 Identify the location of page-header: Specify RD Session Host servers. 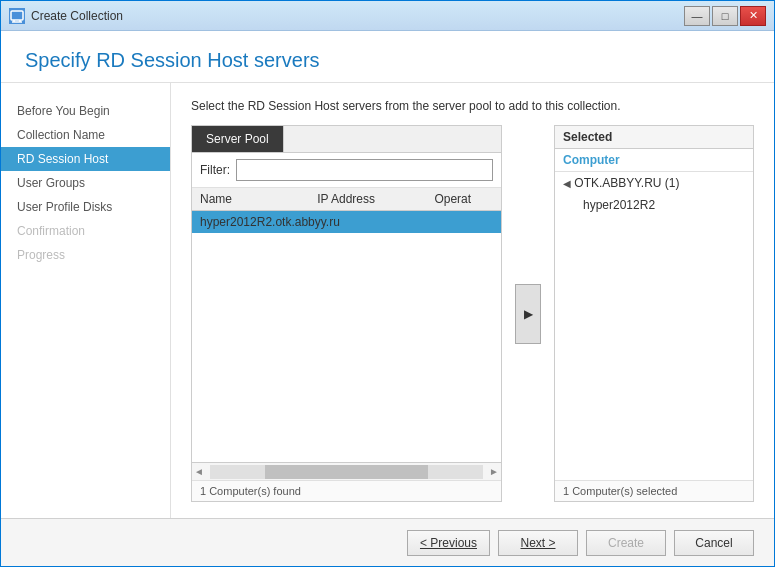
(388, 57).